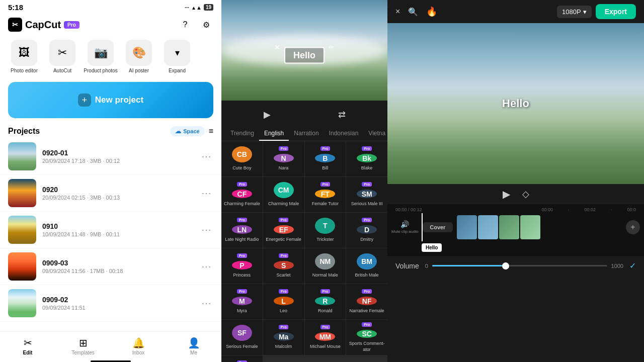 This screenshot has width=644, height=362. Describe the element at coordinates (367, 266) in the screenshot. I see `voice-cell-british-male: BM British Male` at that location.